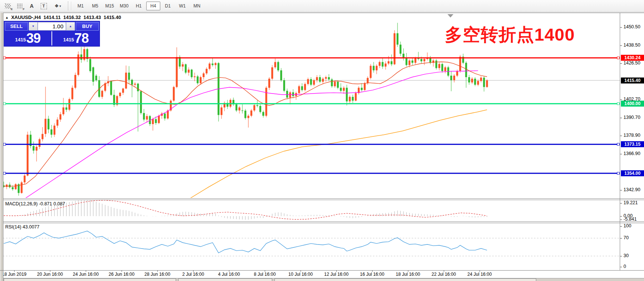  Describe the element at coordinates (110, 6) in the screenshot. I see `timeframe-m15: M15` at that location.